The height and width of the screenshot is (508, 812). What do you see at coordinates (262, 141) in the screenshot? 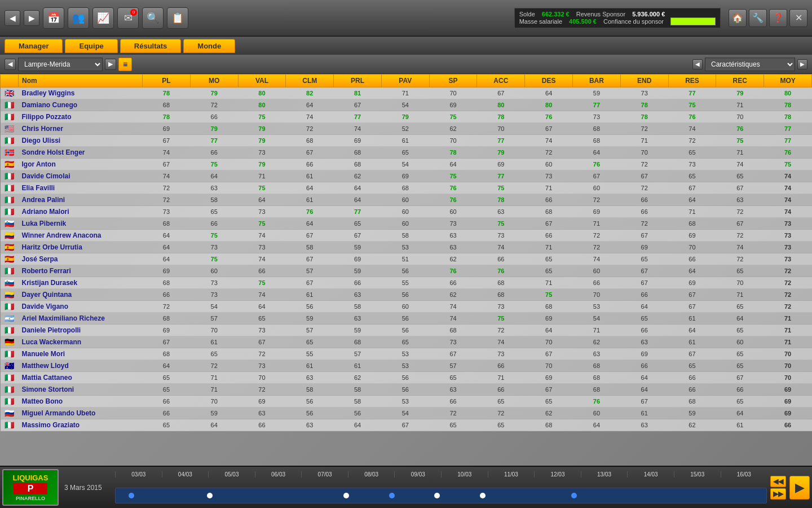
I see `rider-stat: 79` at bounding box center [262, 141].